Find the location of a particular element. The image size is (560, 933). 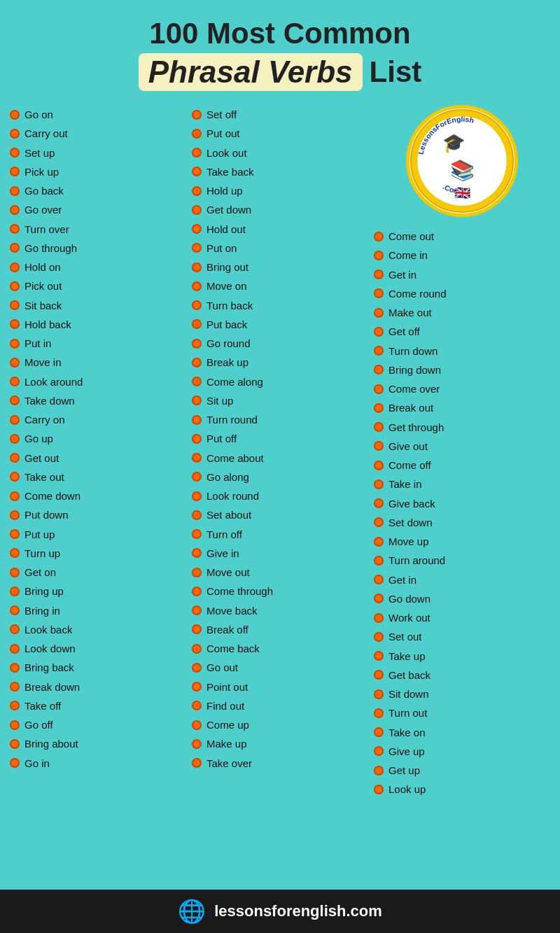

list-item: Put up is located at coordinates (98, 535).